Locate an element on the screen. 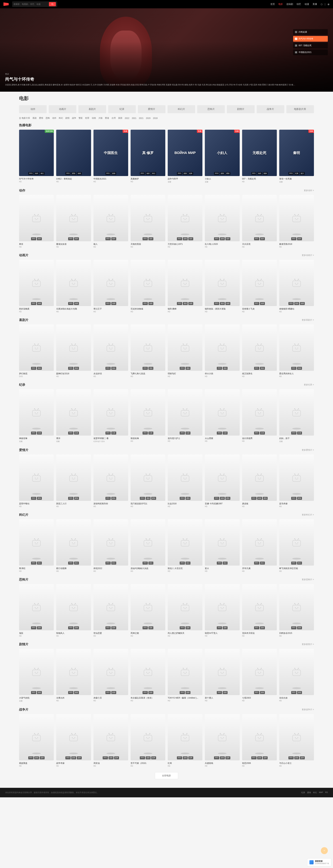  movie-card: 2021恐怖怪物凤人HD is located at coordinates (73, 611).